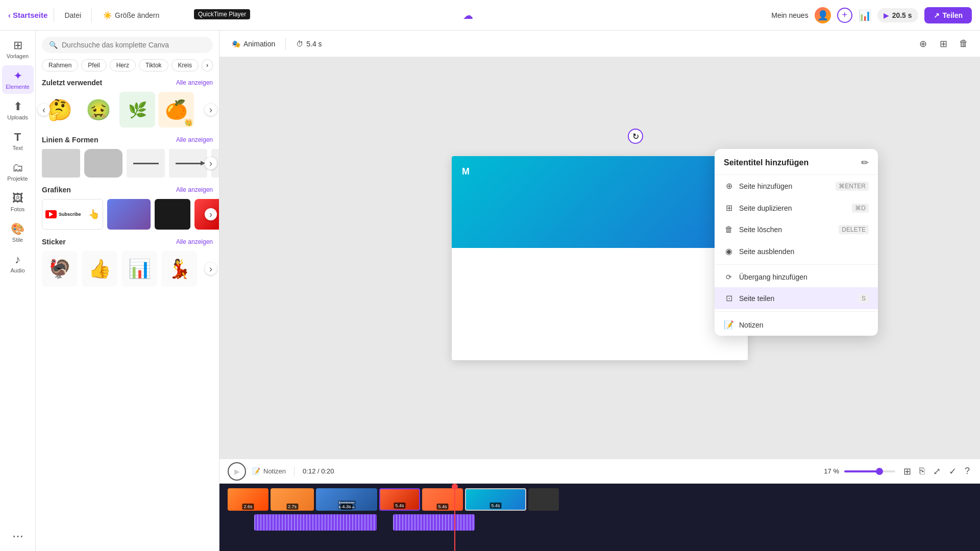 The image size is (980, 551). What do you see at coordinates (207, 65) in the screenshot?
I see `more-filters-button: ›` at bounding box center [207, 65].